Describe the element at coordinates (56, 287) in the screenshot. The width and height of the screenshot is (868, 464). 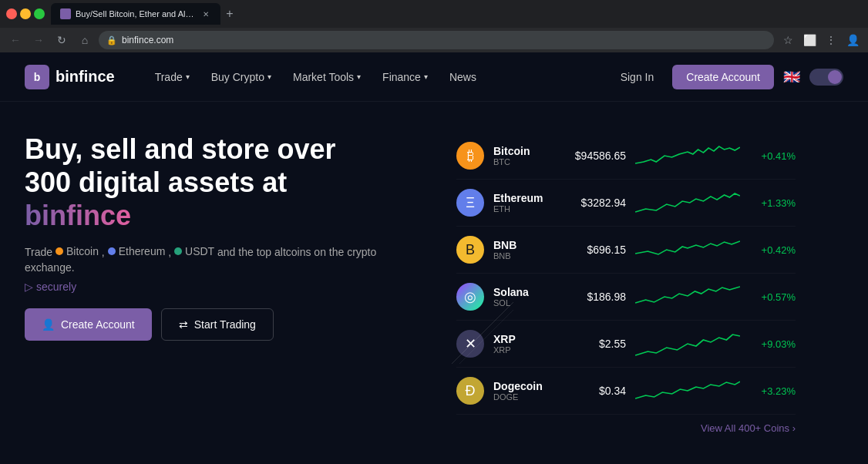
I see `securely-text: securely` at that location.